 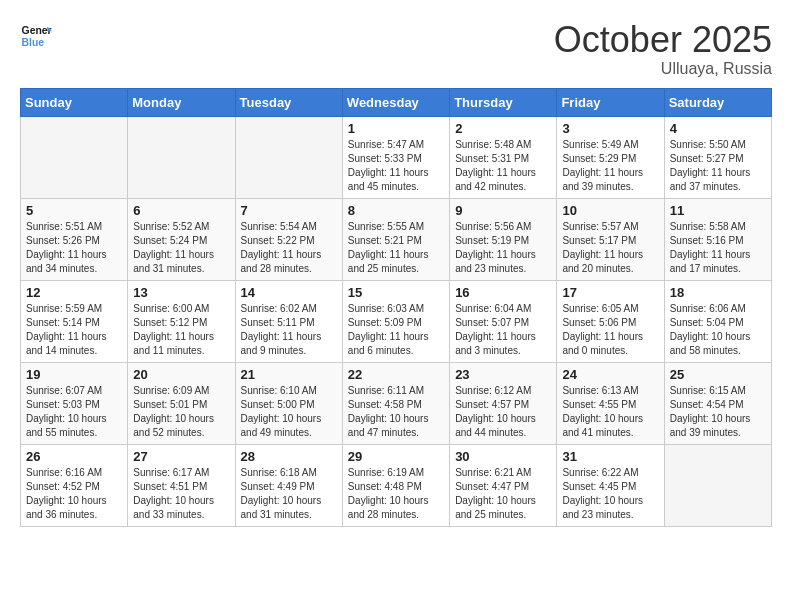 I want to click on day-number: 14, so click(x=289, y=292).